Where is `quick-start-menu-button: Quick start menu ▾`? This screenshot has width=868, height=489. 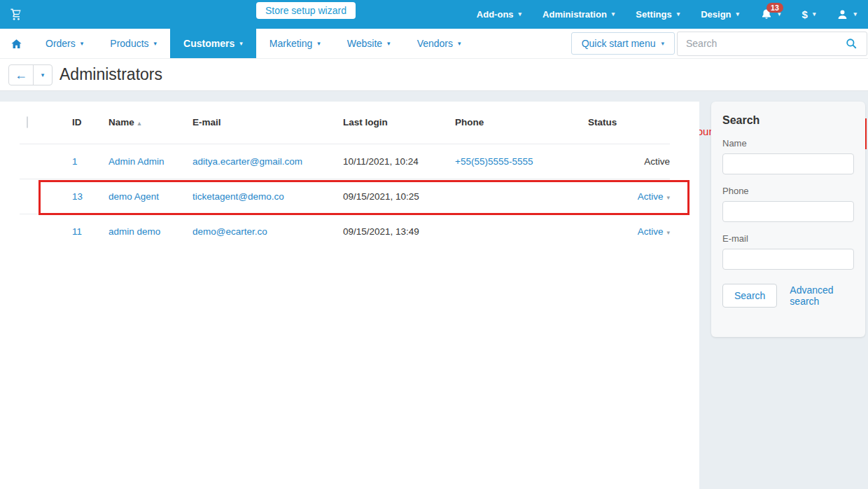
quick-start-menu-button: Quick start menu ▾ is located at coordinates (623, 43).